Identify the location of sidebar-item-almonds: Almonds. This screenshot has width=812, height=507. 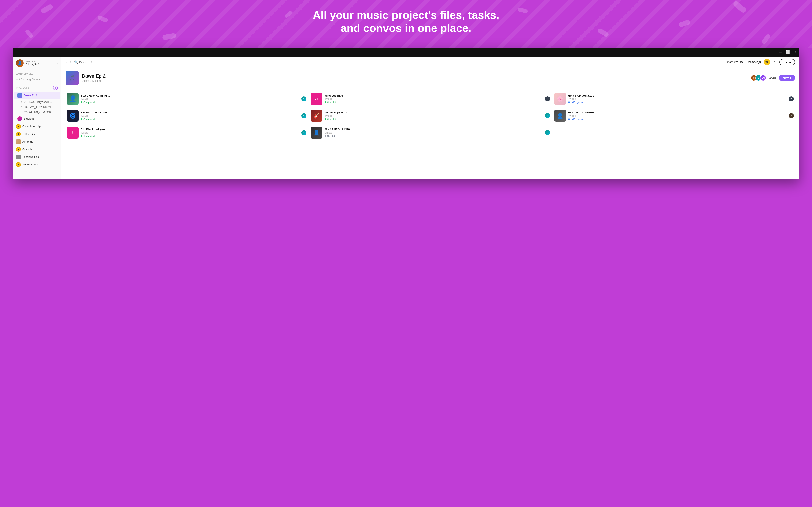
(37, 142).